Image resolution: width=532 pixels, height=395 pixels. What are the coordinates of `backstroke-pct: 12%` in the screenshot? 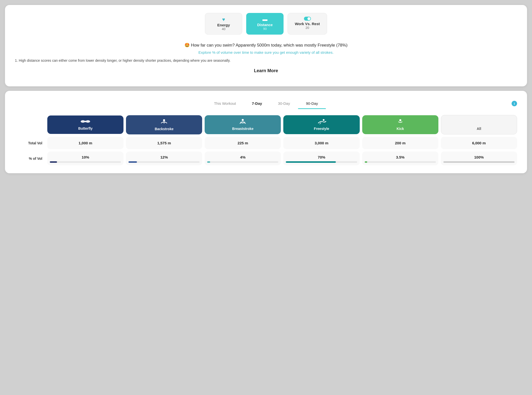 It's located at (164, 157).